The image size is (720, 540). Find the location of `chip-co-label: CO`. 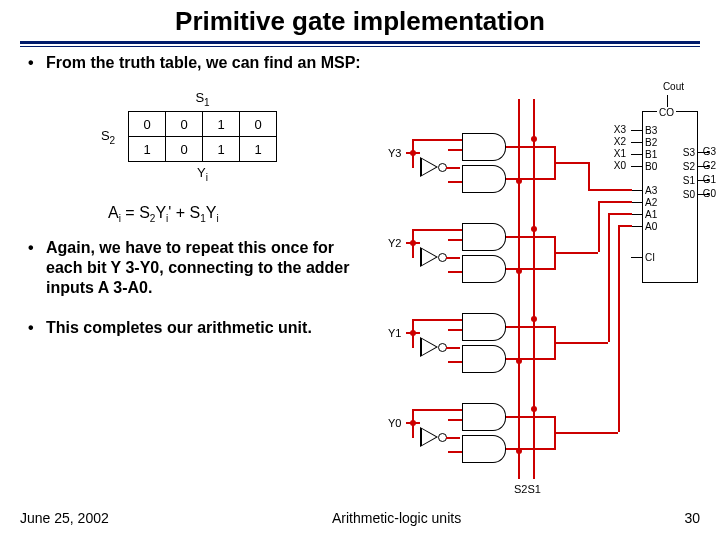

chip-co-label: CO is located at coordinates (666, 112).